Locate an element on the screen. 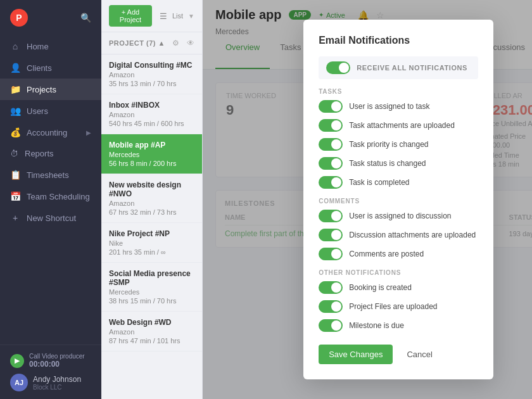 This screenshot has height=399, width=532. panel-header: PROJECT (7) ▲ ⚙ 👁 is located at coordinates (152, 43).